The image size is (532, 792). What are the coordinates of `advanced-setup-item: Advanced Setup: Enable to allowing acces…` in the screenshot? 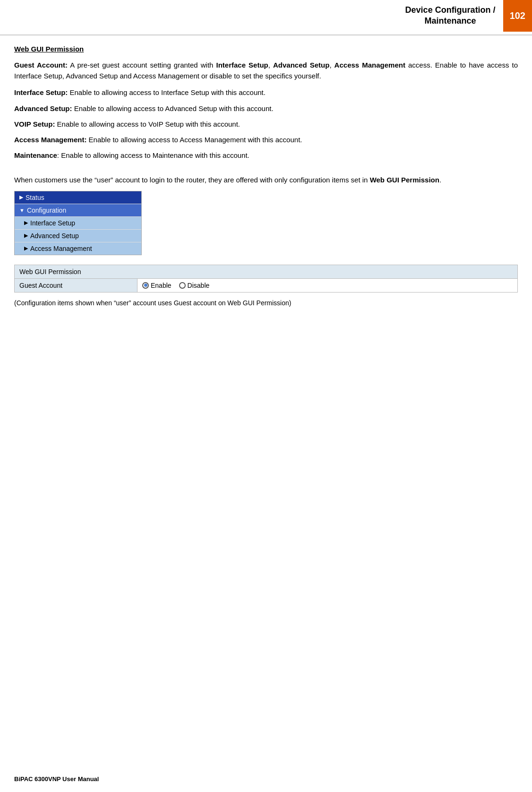 It's located at (266, 109).